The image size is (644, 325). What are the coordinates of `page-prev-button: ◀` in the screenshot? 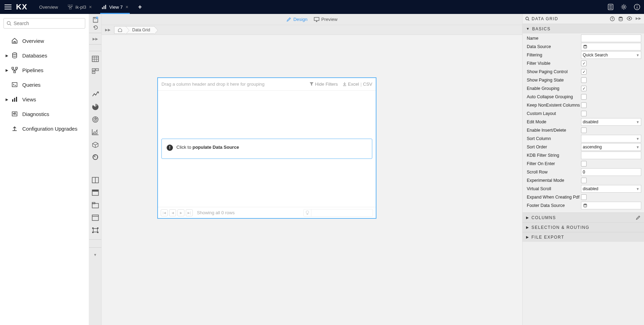 It's located at (173, 213).